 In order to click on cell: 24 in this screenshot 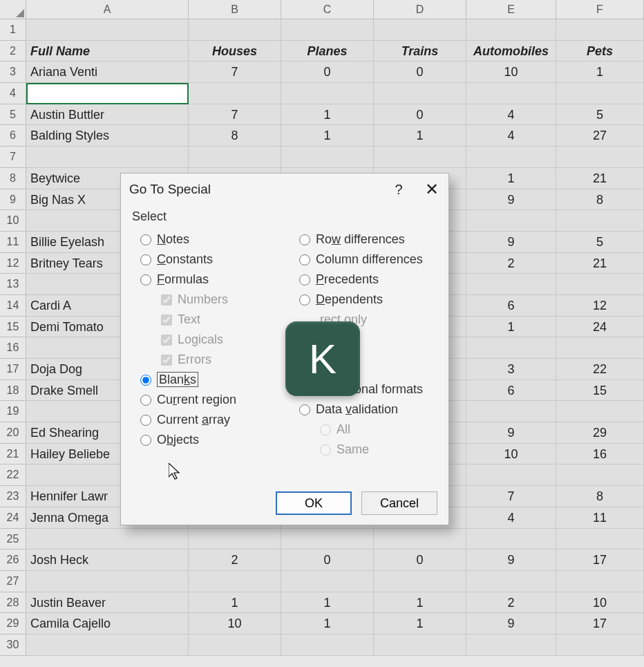, I will do `click(600, 328)`.